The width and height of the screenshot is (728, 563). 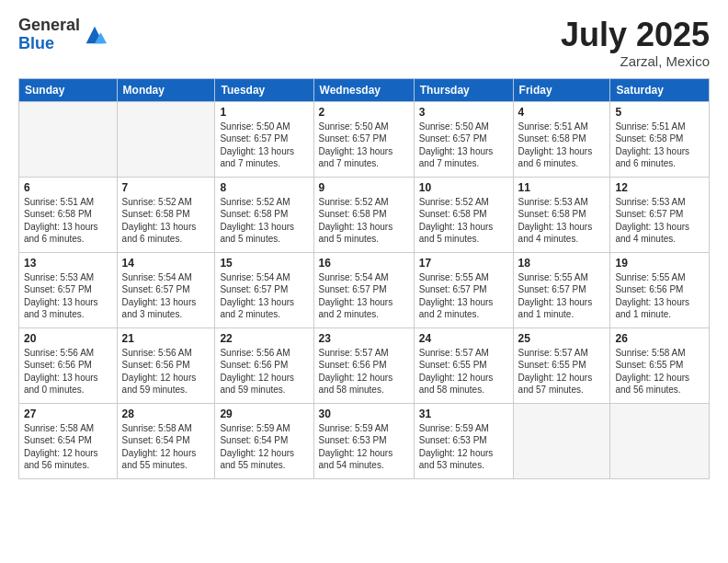 I want to click on day-detail: Sunrise: 5:57 AMSunset: 6:55 PMDaylight:…, so click(x=563, y=372).